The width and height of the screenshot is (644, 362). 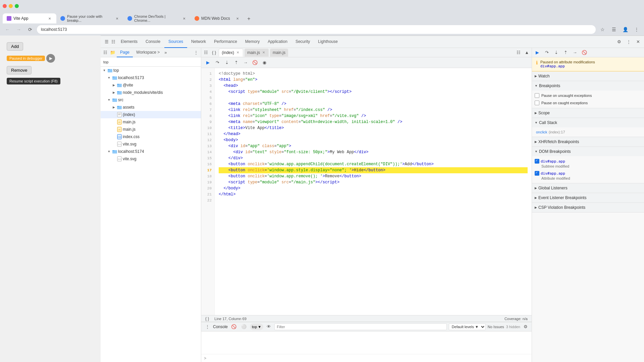 What do you see at coordinates (153, 42) in the screenshot?
I see `tab-console: Console` at bounding box center [153, 42].